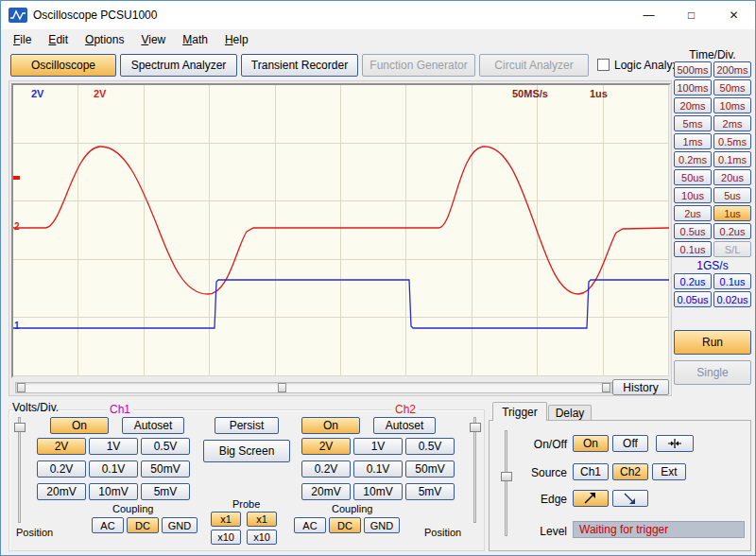 The height and width of the screenshot is (556, 756). I want to click on timediv-1ms-button: 1ms, so click(693, 142).